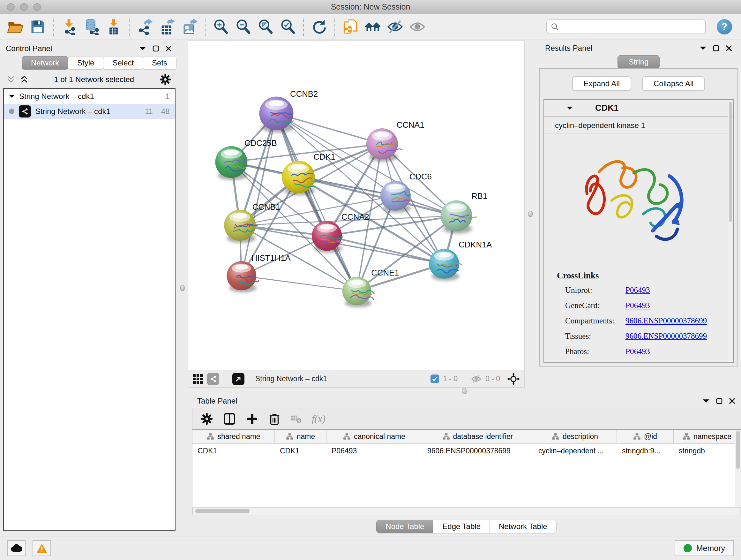 This screenshot has height=560, width=741. What do you see at coordinates (602, 84) in the screenshot?
I see `expand-all-button: Expand All` at bounding box center [602, 84].